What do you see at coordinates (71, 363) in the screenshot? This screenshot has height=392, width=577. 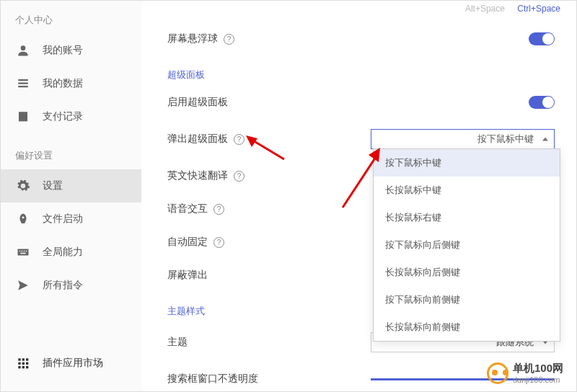 I see `sidebar-item-plugin-market: 插件应用市场` at bounding box center [71, 363].